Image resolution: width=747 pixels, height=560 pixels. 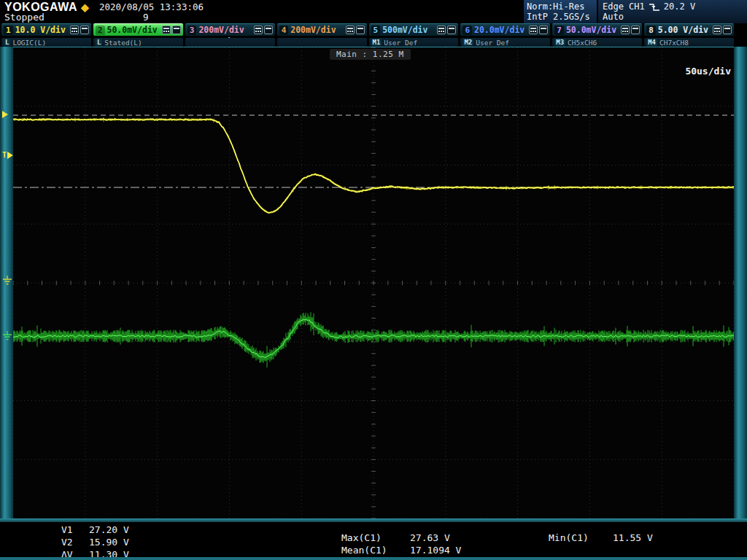 I want to click on frame-left-edge, so click(x=7, y=284).